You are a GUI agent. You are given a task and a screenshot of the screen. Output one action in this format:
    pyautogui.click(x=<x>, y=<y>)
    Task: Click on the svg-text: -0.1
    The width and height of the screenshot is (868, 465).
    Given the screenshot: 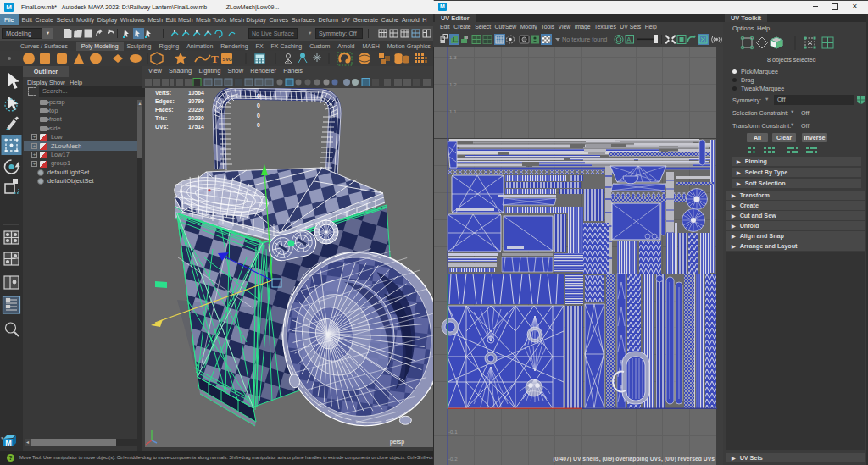 What is the action you would take?
    pyautogui.click(x=453, y=432)
    